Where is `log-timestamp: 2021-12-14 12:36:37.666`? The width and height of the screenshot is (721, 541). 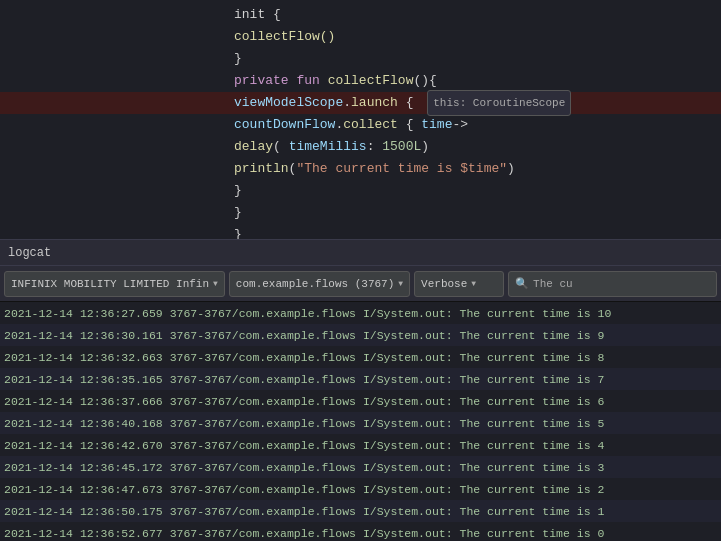
log-timestamp: 2021-12-14 12:36:37.666 is located at coordinates (87, 402).